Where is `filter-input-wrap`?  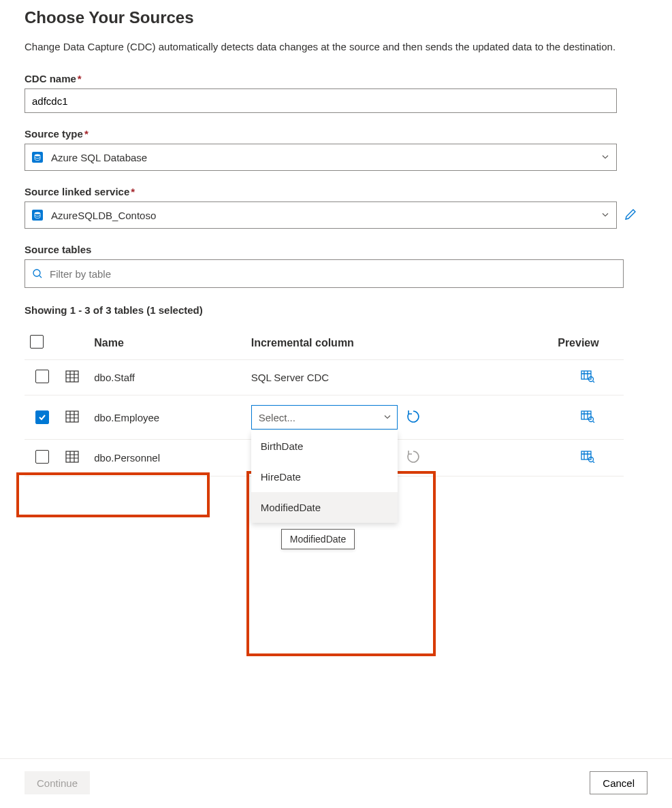
filter-input-wrap is located at coordinates (324, 274).